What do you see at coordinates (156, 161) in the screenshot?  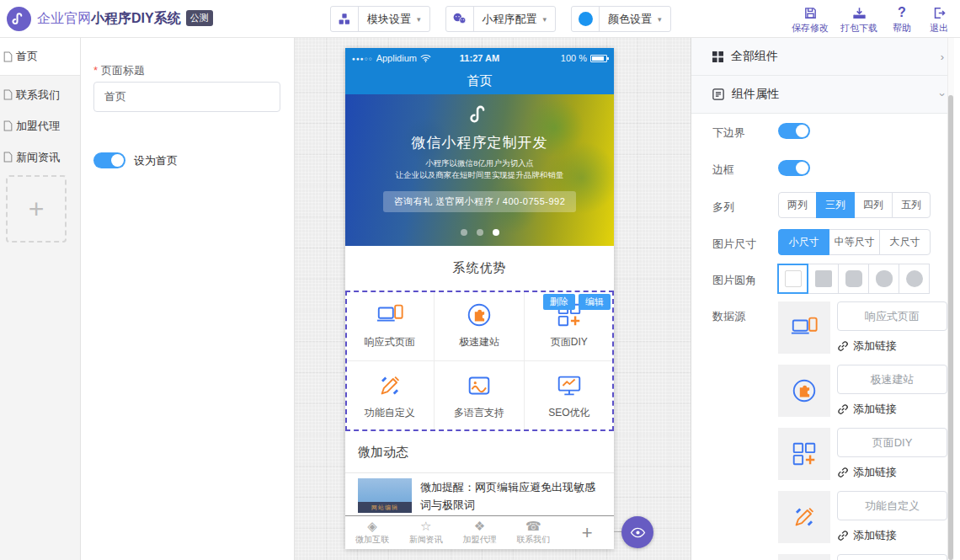 I see `set-home-label: 设为首页` at bounding box center [156, 161].